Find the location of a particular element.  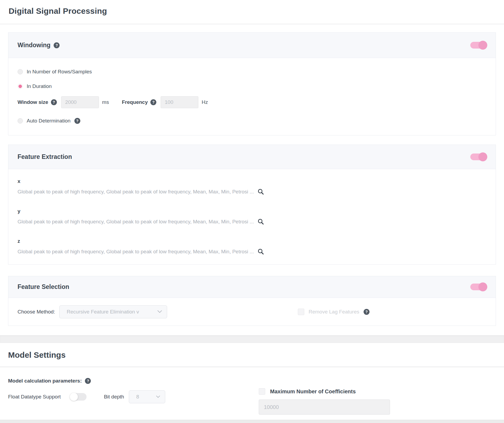

model-settings-section: Model Settings Model calculation paramet… is located at coordinates (252, 377).